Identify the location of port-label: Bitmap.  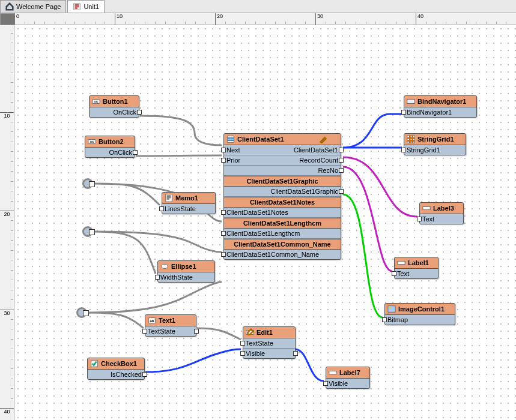
(398, 320).